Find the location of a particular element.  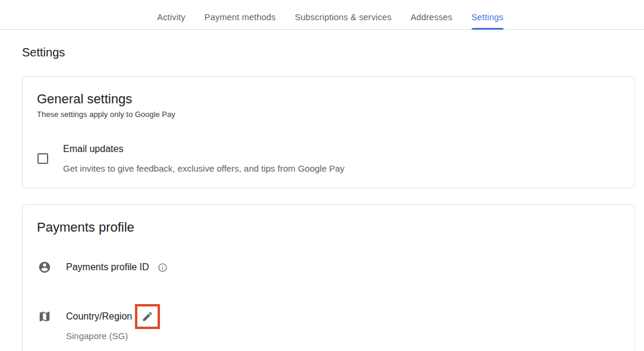

email-updates-checkbox is located at coordinates (43, 159).